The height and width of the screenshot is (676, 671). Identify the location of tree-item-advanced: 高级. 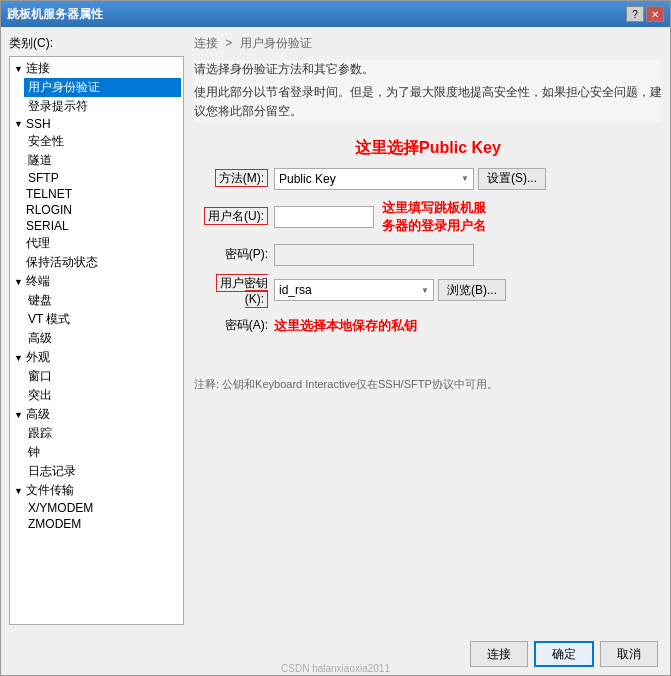
(102, 338).